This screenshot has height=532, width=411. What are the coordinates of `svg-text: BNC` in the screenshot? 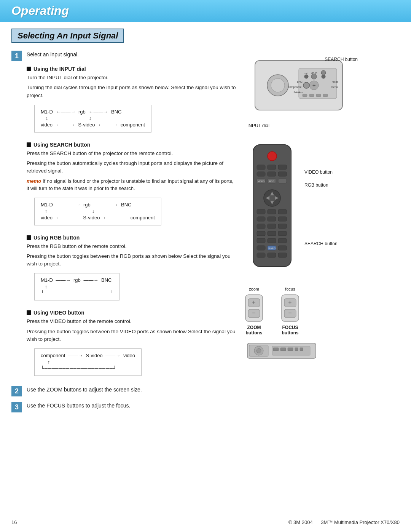 It's located at (300, 81).